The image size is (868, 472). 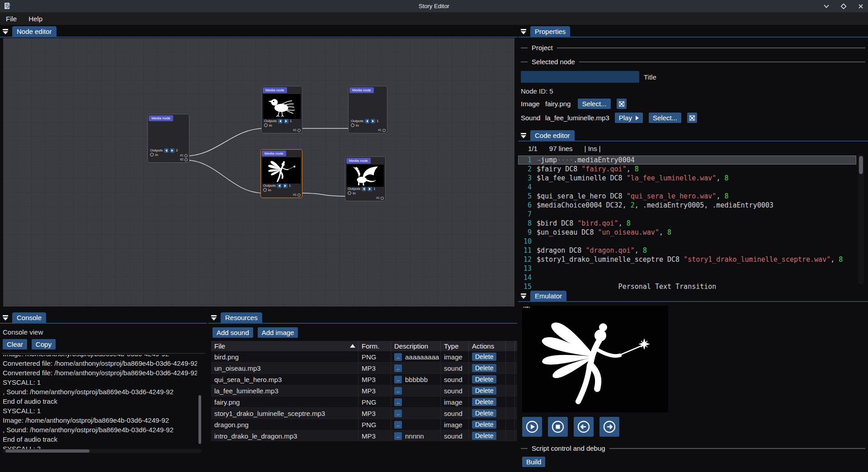 I want to click on code-line: 12$story1_drako_luminelle_sceptre DC8 "s…, so click(x=693, y=260).